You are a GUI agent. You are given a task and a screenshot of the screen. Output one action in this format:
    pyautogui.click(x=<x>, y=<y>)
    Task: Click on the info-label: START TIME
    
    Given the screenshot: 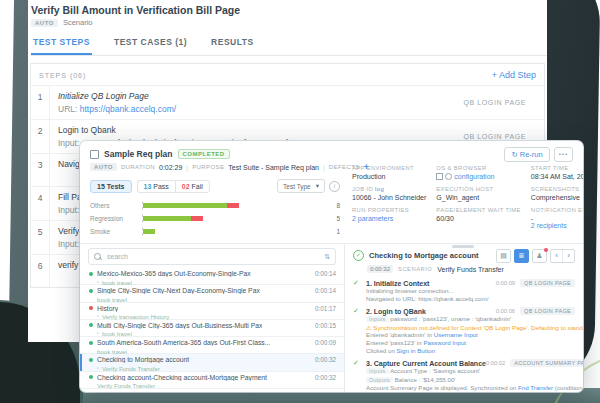 What is the action you would take?
    pyautogui.click(x=557, y=168)
    